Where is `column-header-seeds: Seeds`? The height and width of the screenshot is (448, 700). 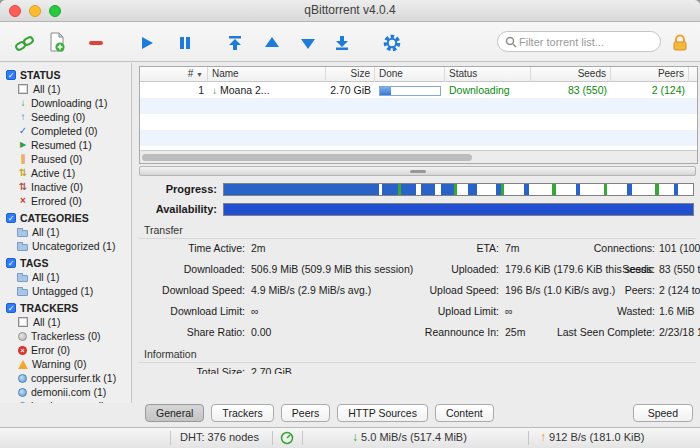
column-header-seeds: Seeds is located at coordinates (571, 74).